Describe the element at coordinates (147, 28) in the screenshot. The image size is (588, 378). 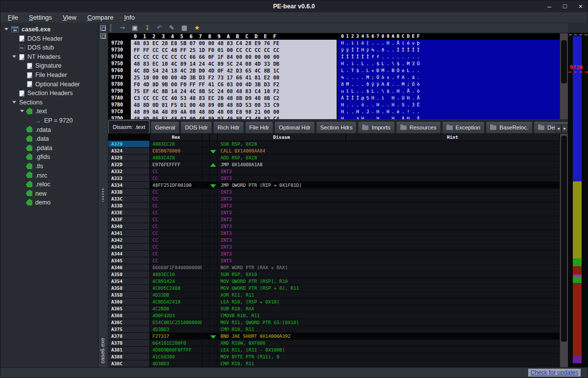
I see `save-icon: ↧` at that location.